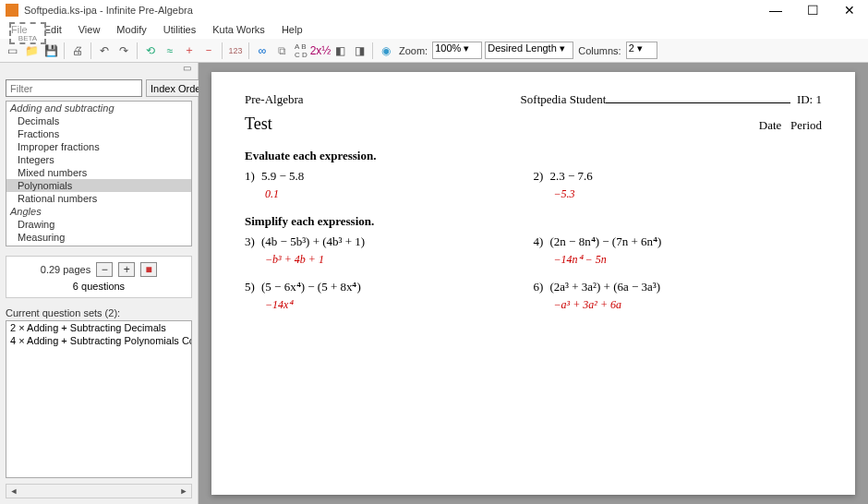 This screenshot has width=868, height=504. Describe the element at coordinates (99, 160) in the screenshot. I see `topic-item: Integers` at that location.